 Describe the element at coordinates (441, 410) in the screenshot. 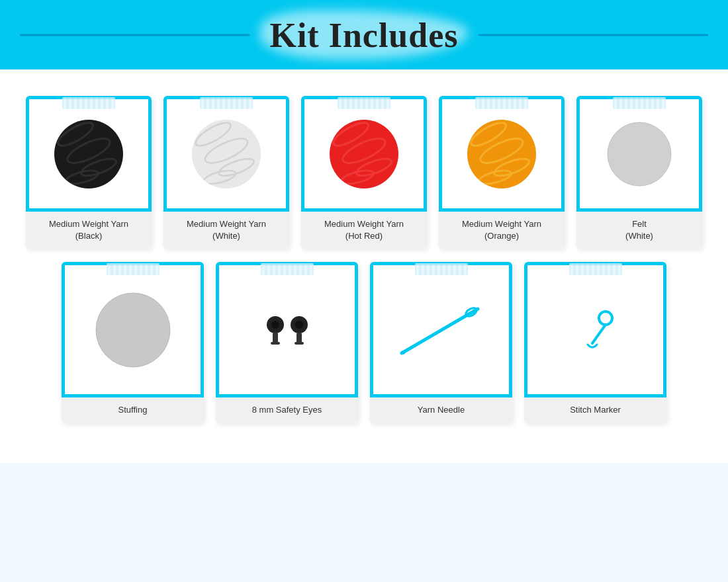

I see `item-label-yarn-needle: Yarn Needle` at that location.